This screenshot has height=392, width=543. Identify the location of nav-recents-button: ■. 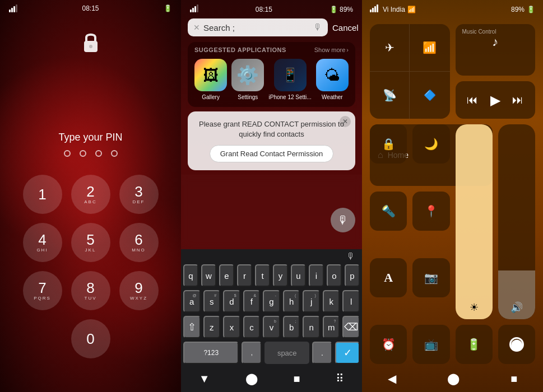
(297, 379).